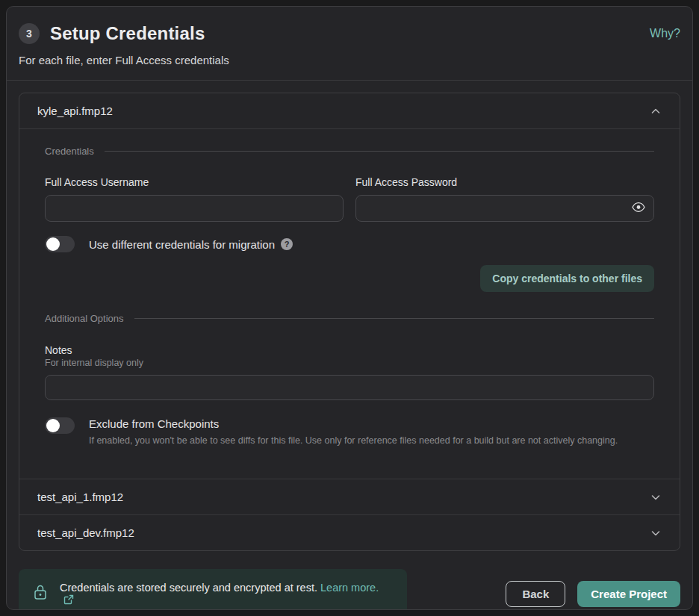  What do you see at coordinates (656, 111) in the screenshot?
I see `chevron-up-icon` at bounding box center [656, 111].